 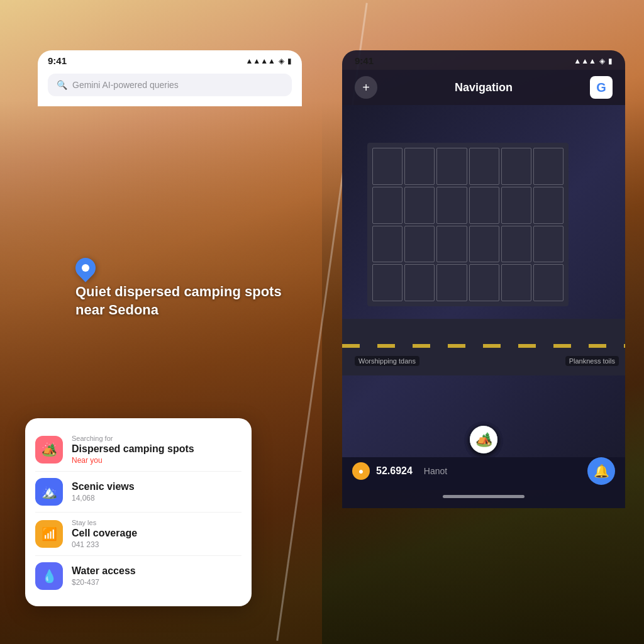 I want to click on location-pin-icon, so click(x=86, y=268).